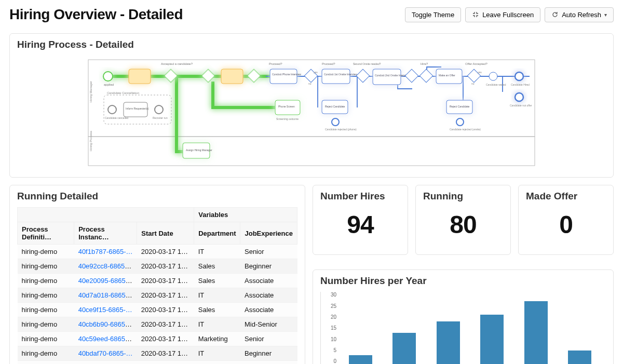 The image size is (623, 364). I want to click on col-header: JobExperience, so click(269, 234).